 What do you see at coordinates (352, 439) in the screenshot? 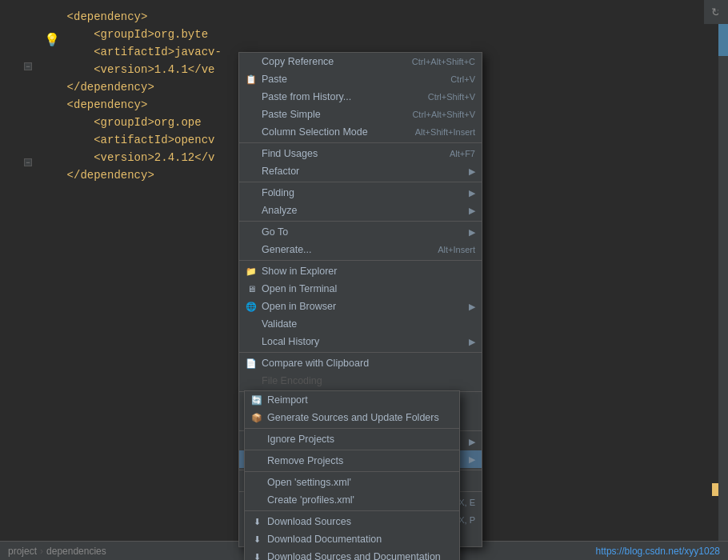
I see `submenu-item-ignore-projects: Ignore Projects` at bounding box center [352, 439].